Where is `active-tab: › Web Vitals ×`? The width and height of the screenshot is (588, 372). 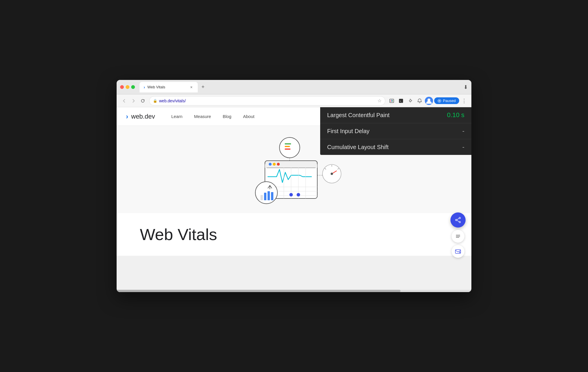 active-tab: › Web Vitals × is located at coordinates (169, 87).